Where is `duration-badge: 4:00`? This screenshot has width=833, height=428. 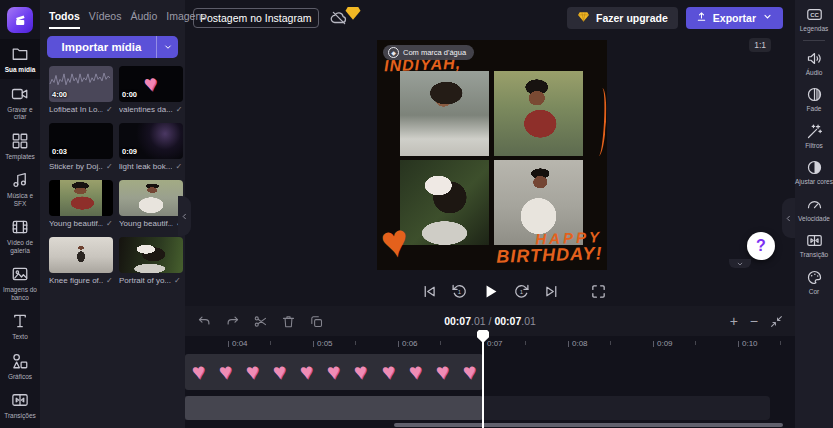 duration-badge: 4:00 is located at coordinates (60, 94).